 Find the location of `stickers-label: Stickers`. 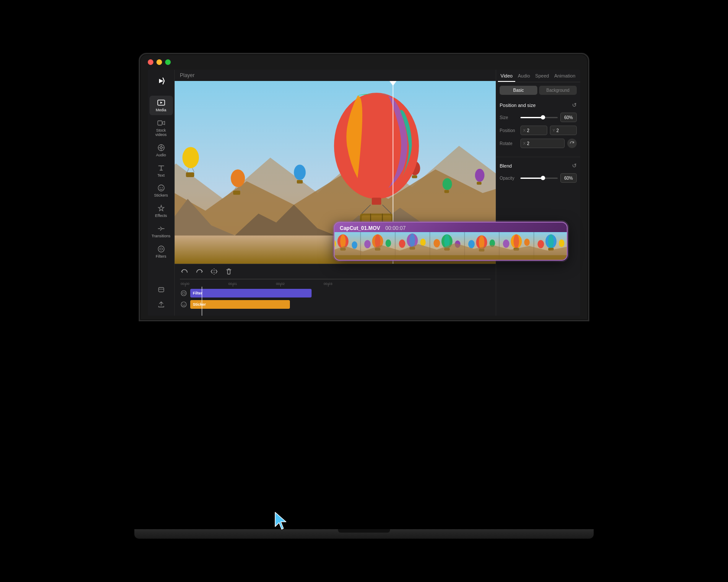

stickers-label: Stickers is located at coordinates (161, 196).